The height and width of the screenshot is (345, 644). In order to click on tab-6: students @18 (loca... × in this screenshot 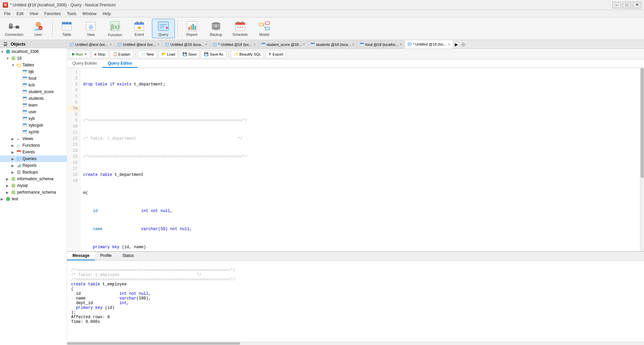, I will do `click(333, 45)`.